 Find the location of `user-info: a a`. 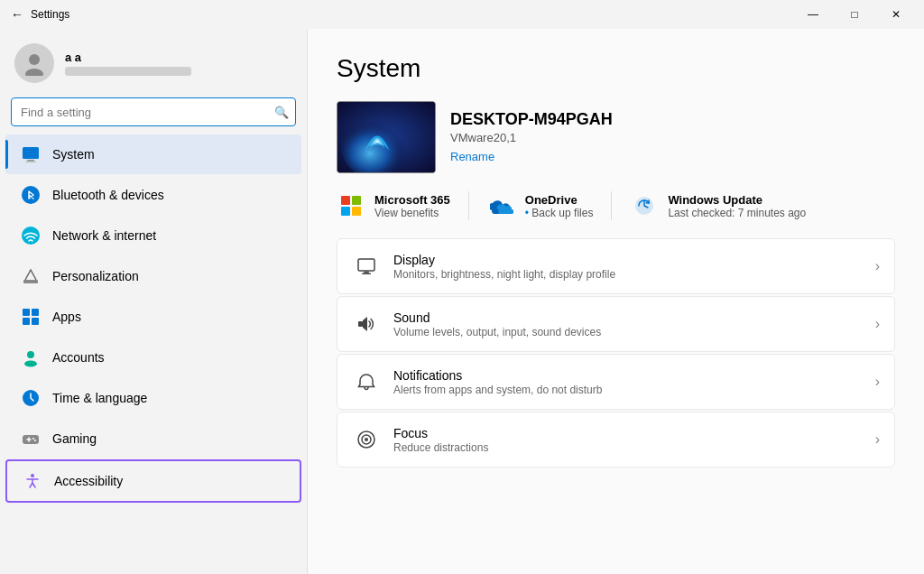

user-info: a a is located at coordinates (128, 63).